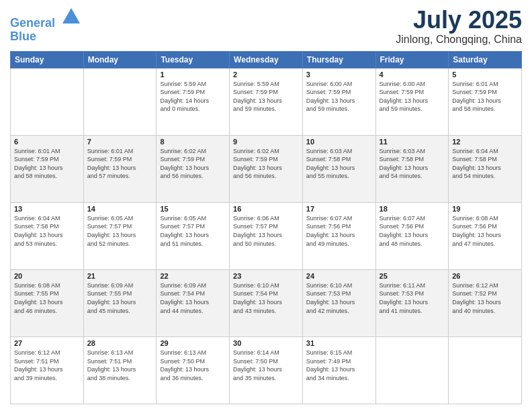  I want to click on day-number: 3, so click(339, 75).